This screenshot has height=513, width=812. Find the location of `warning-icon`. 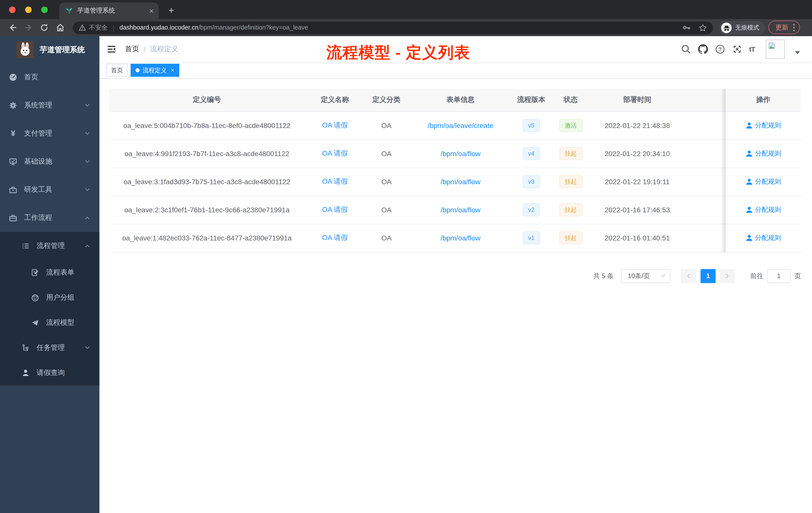

warning-icon is located at coordinates (82, 28).